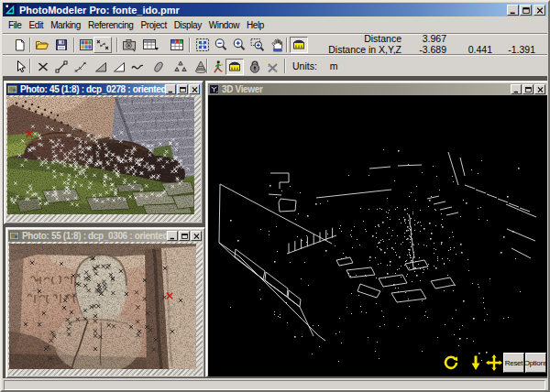  I want to click on photo-55-window: Photo: 55 (1:8) : dcp_0306 : oriented, so click(105, 302).